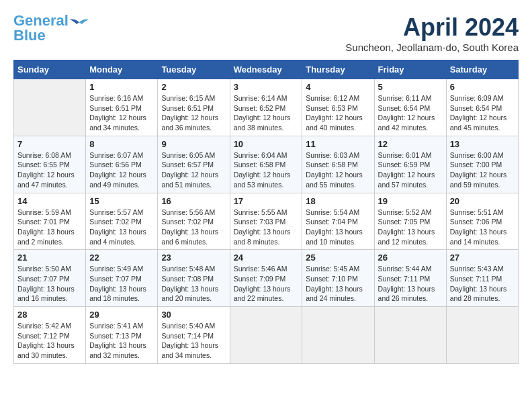 Image resolution: width=532 pixels, height=411 pixels. What do you see at coordinates (266, 107) in the screenshot?
I see `calendar-cell: 3Sunrise: 6:14 AM Sunset: 6:52 PM Daylig…` at bounding box center [266, 107].